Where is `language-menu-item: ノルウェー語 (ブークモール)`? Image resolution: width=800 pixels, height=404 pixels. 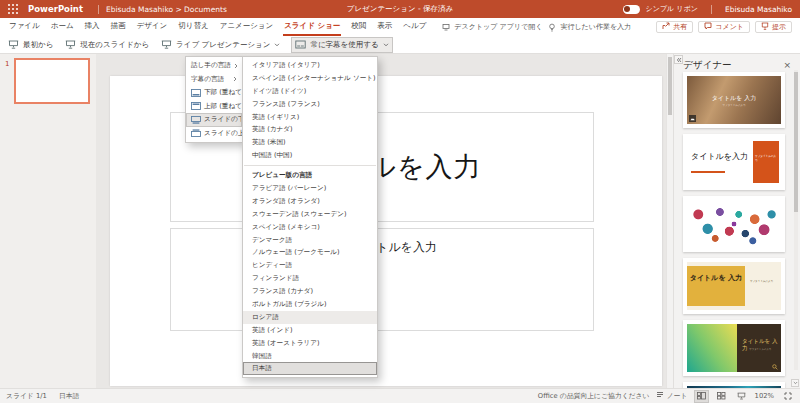 language-menu-item: ノルウェー語 (ブークモール) is located at coordinates (310, 252).